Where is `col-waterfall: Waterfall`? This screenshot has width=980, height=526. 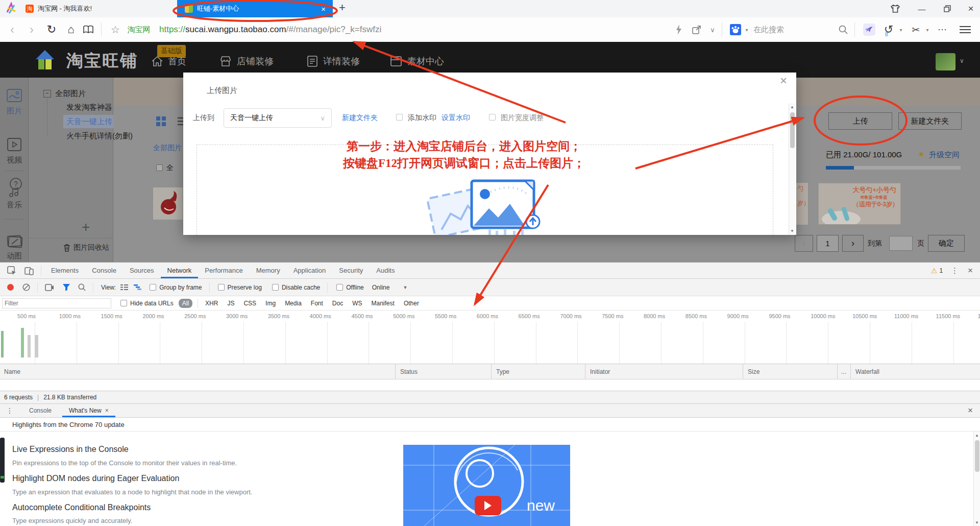
col-waterfall: Waterfall is located at coordinates (868, 372).